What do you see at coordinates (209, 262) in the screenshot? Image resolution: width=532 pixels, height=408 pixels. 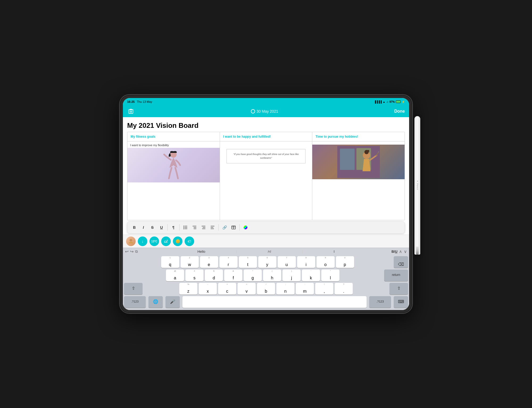 I see `key-e: 3e` at bounding box center [209, 262].